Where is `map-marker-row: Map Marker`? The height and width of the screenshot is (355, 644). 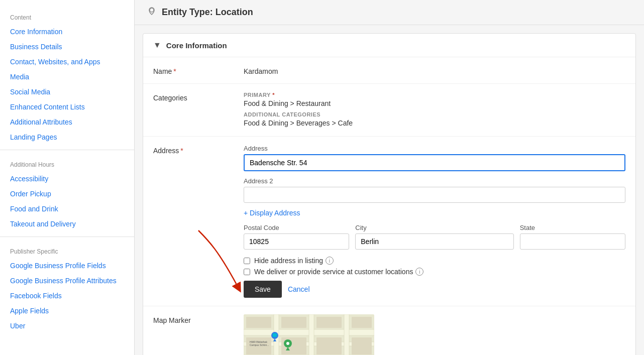
map-marker-row: Map Marker is located at coordinates (389, 330).